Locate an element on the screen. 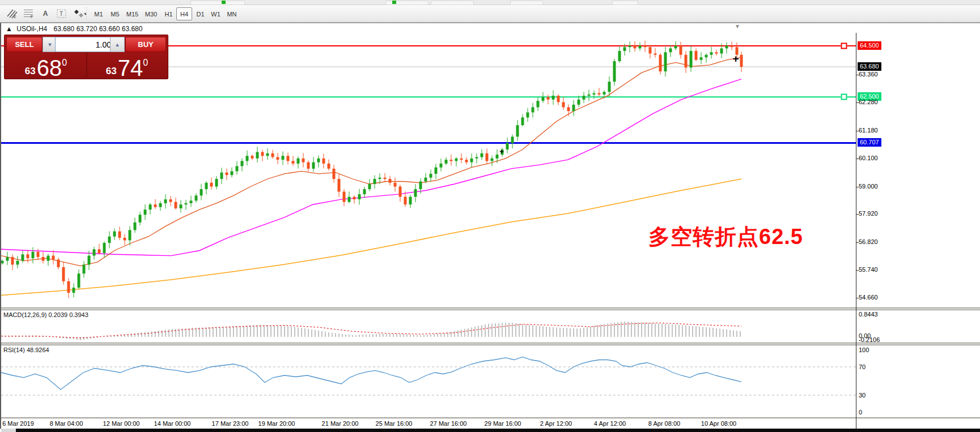 This screenshot has width=980, height=432. timeframe-button-M15: M15 is located at coordinates (133, 14).